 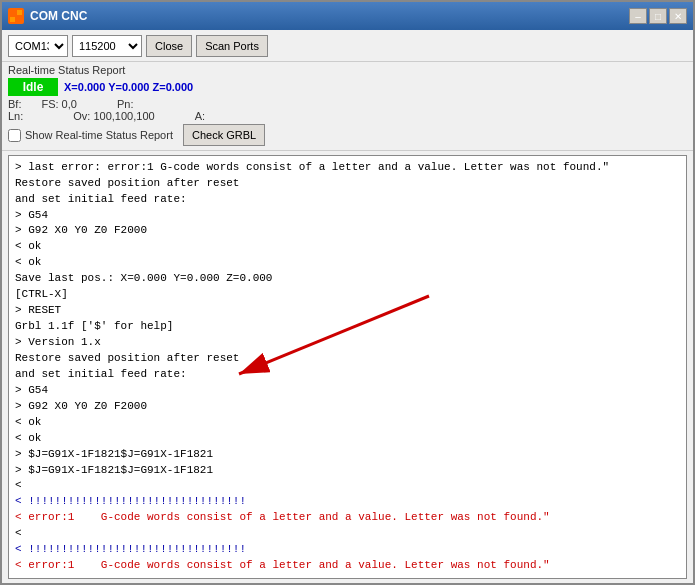 I want to click on console-line: > Version 1.x, so click(x=348, y=343).